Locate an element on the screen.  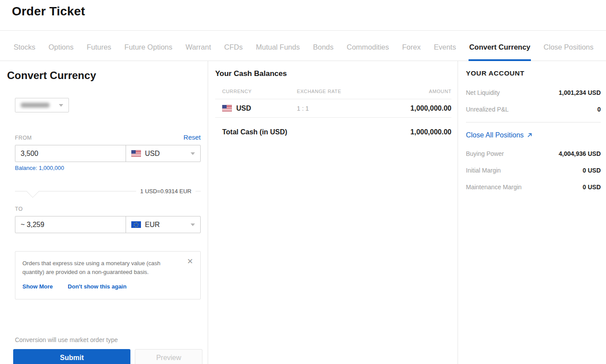
buying-power-row: Buying Power 4,004,936 USD is located at coordinates (533, 154).